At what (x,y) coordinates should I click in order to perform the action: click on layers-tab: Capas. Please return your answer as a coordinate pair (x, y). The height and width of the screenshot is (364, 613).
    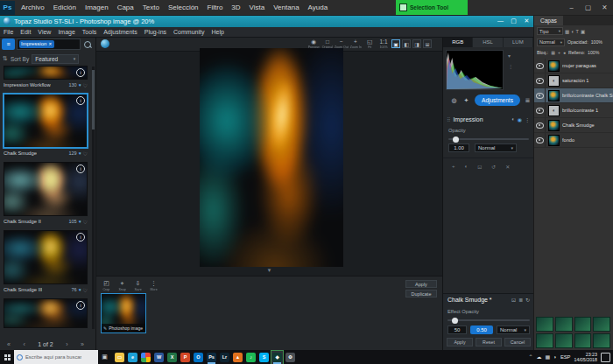
    Looking at the image, I should click on (548, 20).